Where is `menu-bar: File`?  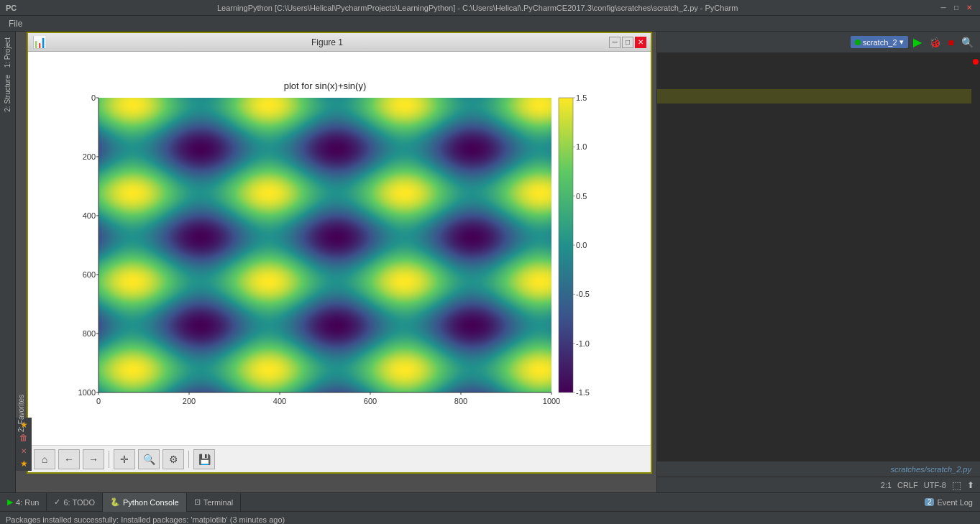
menu-bar: File is located at coordinates (490, 24).